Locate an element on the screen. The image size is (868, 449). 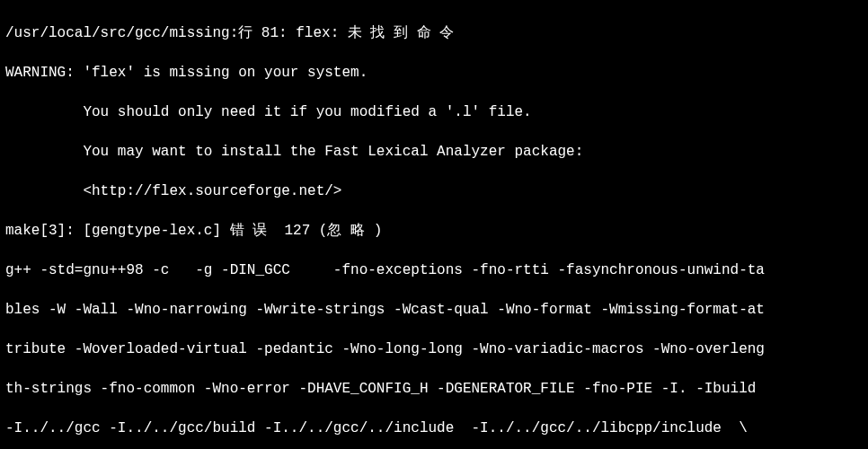
terminal-line: /usr/local/src/gcc/missing:行 81: flex: 未… is located at coordinates (434, 33).